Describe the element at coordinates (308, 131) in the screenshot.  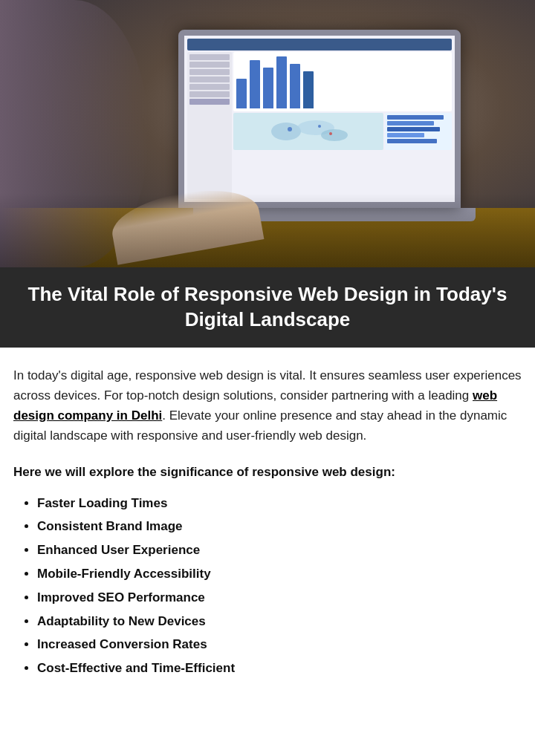
I see `map-visualization` at that location.